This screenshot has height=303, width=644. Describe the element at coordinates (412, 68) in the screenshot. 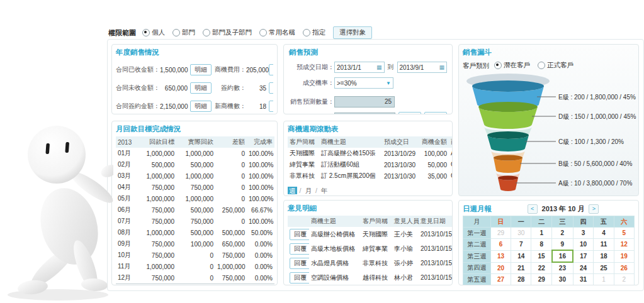

I see `date-to-value: 2013/9/1` at that location.